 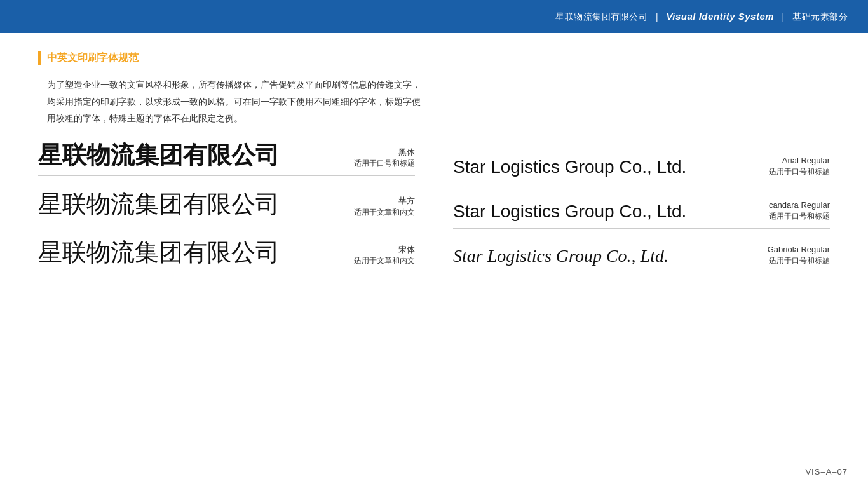 What do you see at coordinates (642, 170) in the screenshot?
I see `eng-font-entry-arial: Star Logistics Group Co., Ltd. Arial Reg…` at bounding box center [642, 170].